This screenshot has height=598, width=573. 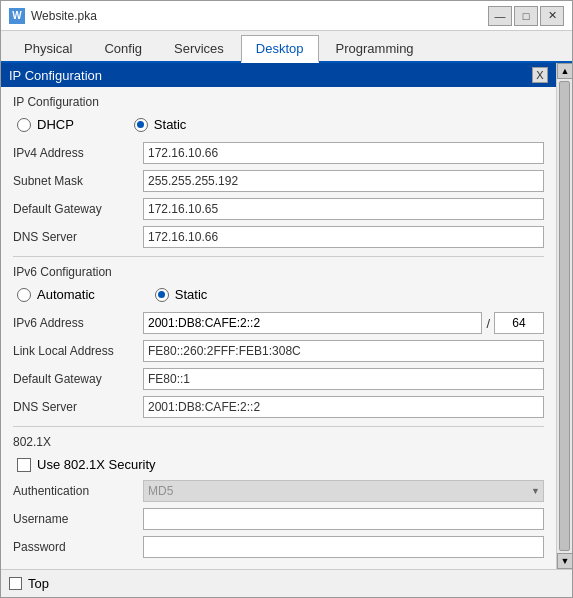 What do you see at coordinates (29, 584) in the screenshot?
I see `top-checkbox-row: Top` at bounding box center [29, 584].